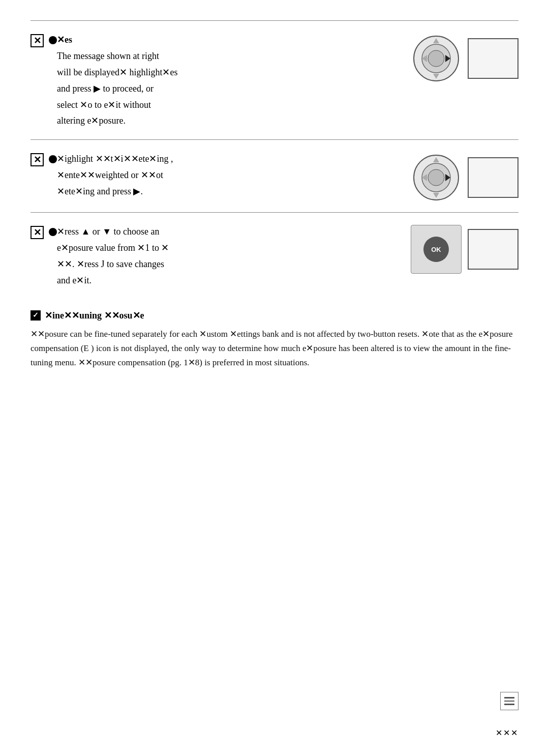 This screenshot has height=756, width=549. What do you see at coordinates (227, 281) in the screenshot?
I see `section-3-line4: and e✕it.` at bounding box center [227, 281].